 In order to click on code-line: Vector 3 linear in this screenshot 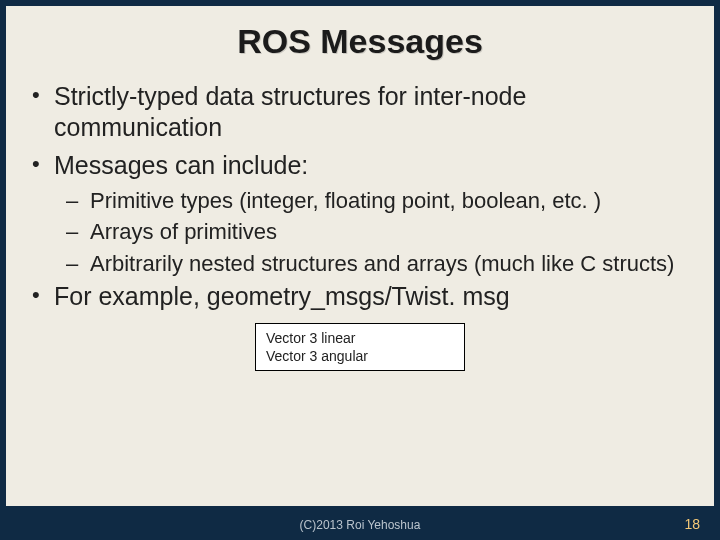, I will do `click(360, 338)`.